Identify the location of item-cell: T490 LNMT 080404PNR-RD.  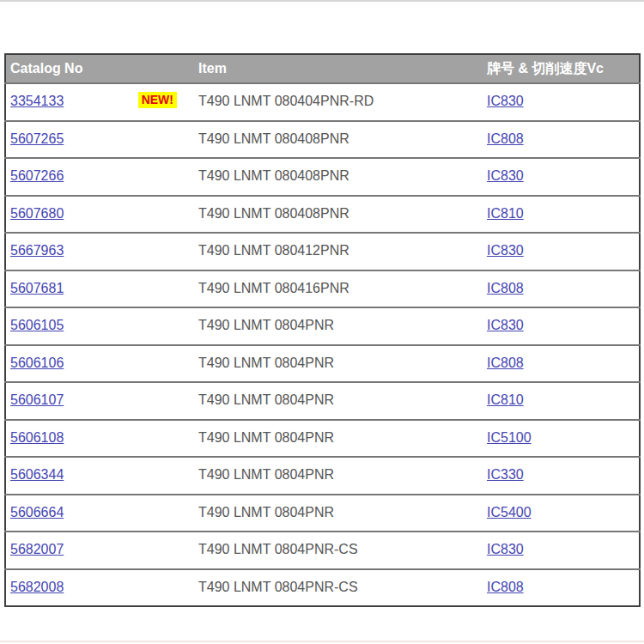
(338, 102).